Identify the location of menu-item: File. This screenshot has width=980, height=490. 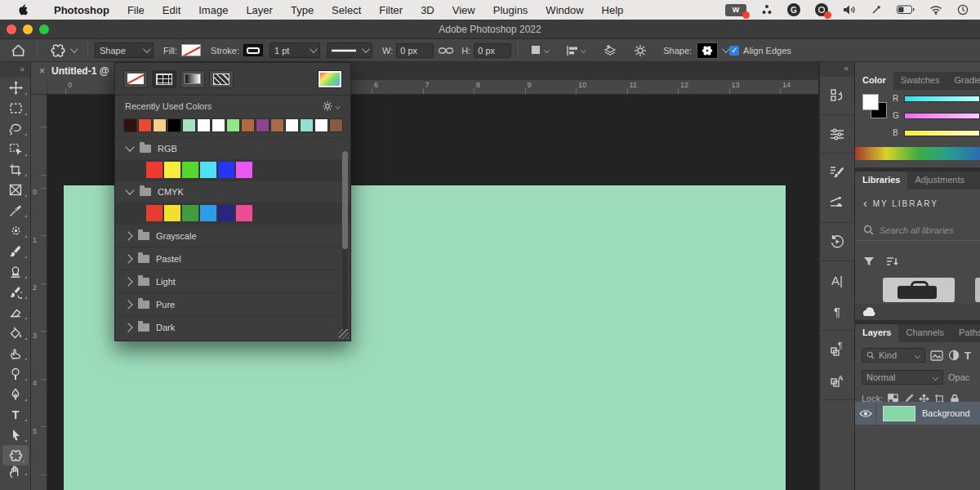
(136, 10).